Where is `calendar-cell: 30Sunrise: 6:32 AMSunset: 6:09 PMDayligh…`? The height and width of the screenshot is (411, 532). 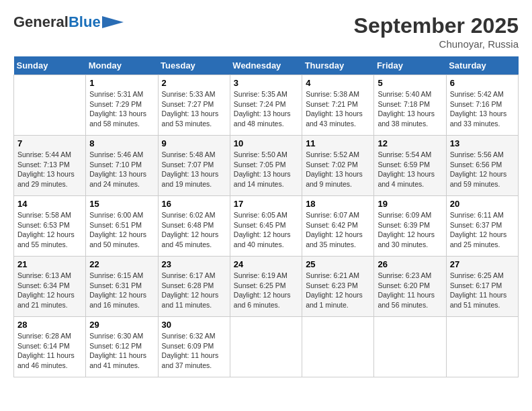
calendar-cell: 30Sunrise: 6:32 AMSunset: 6:09 PMDayligh… is located at coordinates (193, 347).